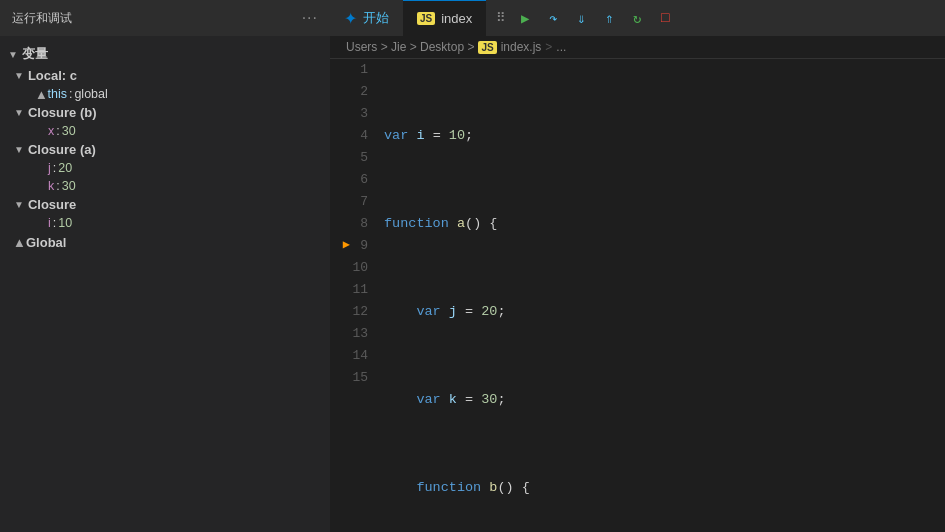 The height and width of the screenshot is (532, 945). What do you see at coordinates (165, 148) in the screenshot?
I see `variables-section: ▼ 变量 ▼ Local: c ▶ this : global ▼ Closur…` at bounding box center [165, 148].